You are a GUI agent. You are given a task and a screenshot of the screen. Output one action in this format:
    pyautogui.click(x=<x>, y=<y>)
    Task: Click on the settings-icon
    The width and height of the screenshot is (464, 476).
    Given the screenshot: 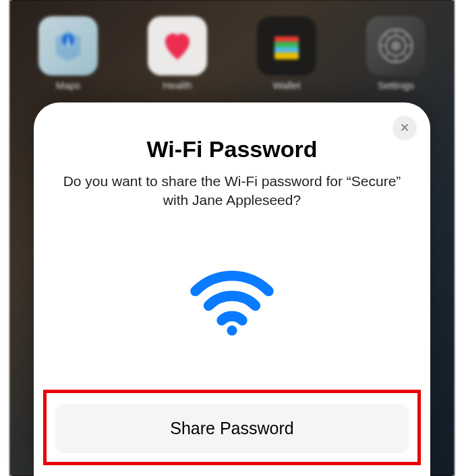 What is the action you would take?
    pyautogui.click(x=396, y=46)
    